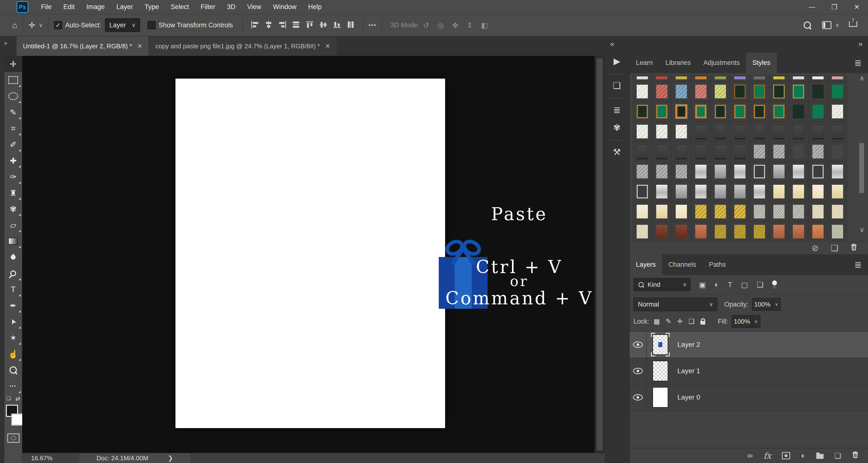  What do you see at coordinates (617, 86) in the screenshot?
I see `properties-3d-panel-icon: ❑` at bounding box center [617, 86].